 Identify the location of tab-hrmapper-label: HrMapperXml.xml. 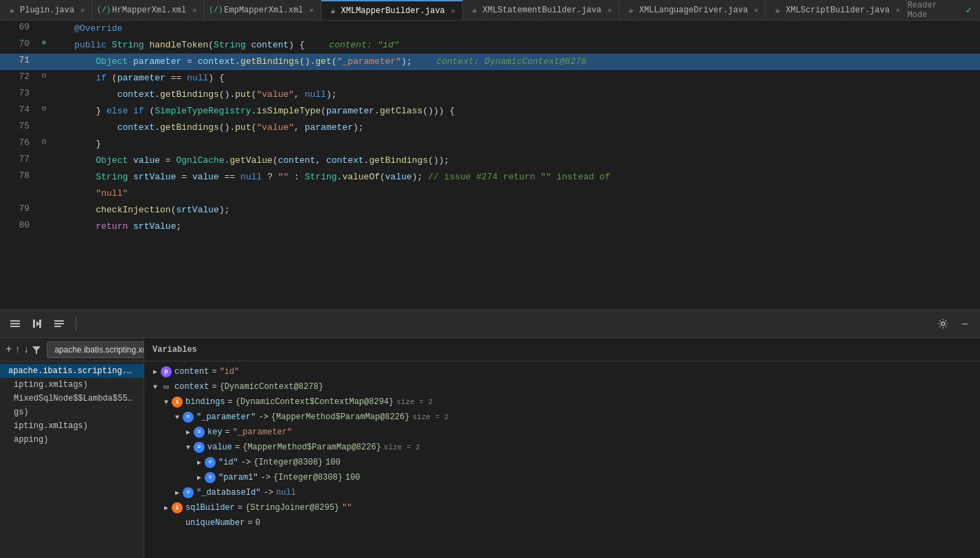
(149, 10).